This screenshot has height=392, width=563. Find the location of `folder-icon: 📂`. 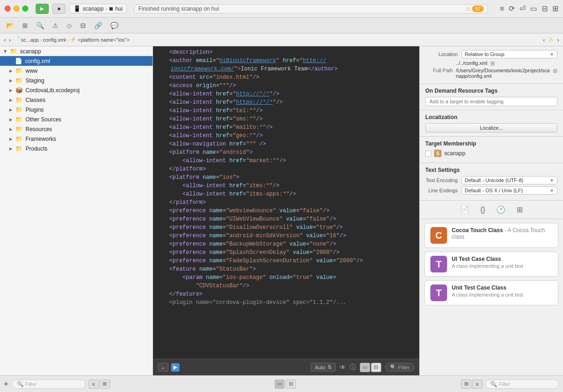

folder-icon: 📂 is located at coordinates (10, 25).